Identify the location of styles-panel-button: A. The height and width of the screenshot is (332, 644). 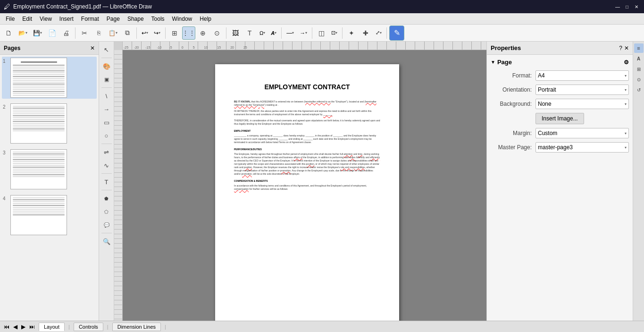
(639, 59).